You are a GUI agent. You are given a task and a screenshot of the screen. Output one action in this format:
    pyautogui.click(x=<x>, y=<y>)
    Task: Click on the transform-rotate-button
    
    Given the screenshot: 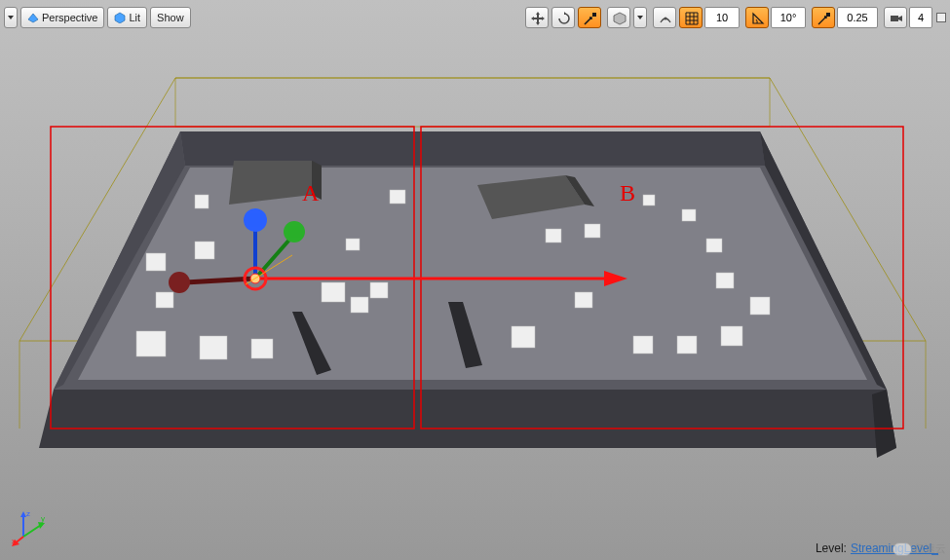 What is the action you would take?
    pyautogui.click(x=563, y=18)
    